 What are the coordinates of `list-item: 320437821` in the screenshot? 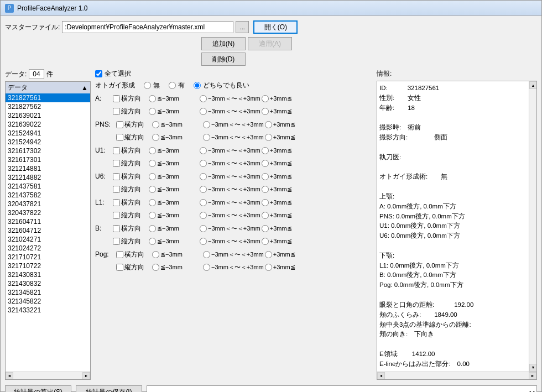 It's located at (48, 204).